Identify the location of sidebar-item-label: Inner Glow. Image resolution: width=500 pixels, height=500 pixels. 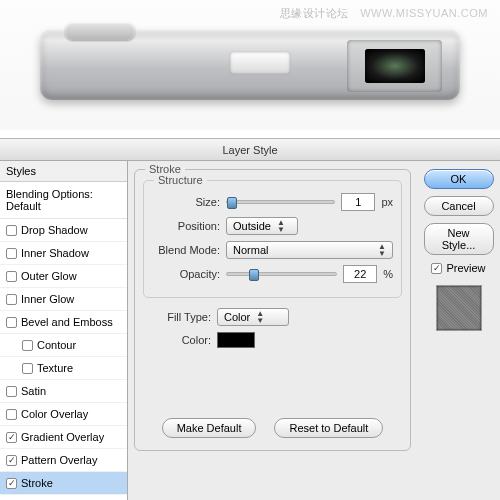
(48, 299).